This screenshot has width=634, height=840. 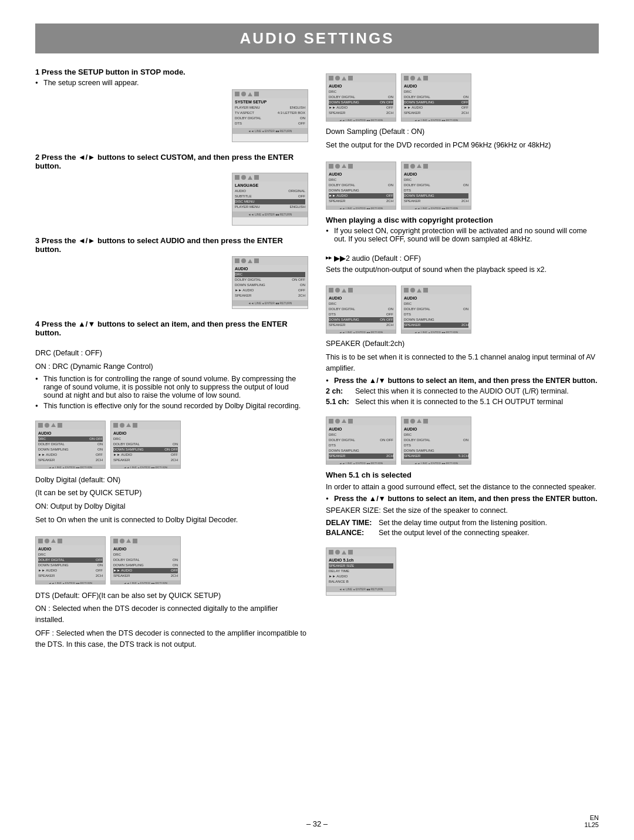 What do you see at coordinates (463, 258) in the screenshot?
I see `x2audio-label: ▶▶2 audio (Default : OFF)` at bounding box center [463, 258].